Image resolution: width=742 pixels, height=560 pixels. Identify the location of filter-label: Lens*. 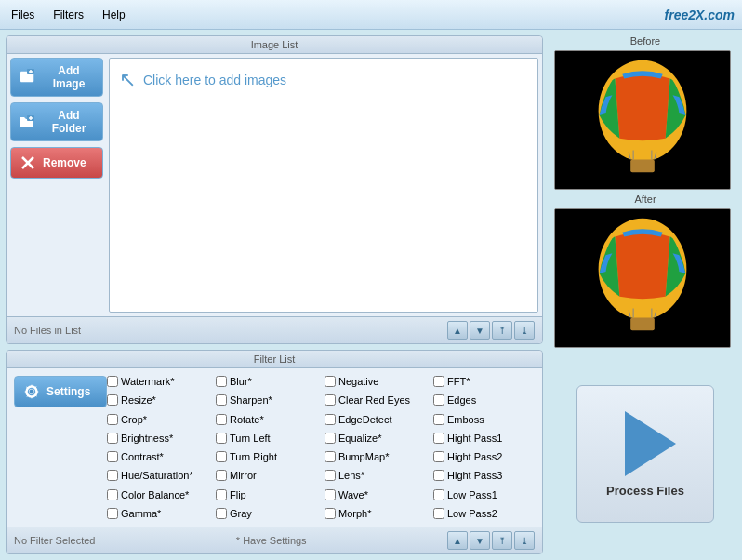
(351, 475).